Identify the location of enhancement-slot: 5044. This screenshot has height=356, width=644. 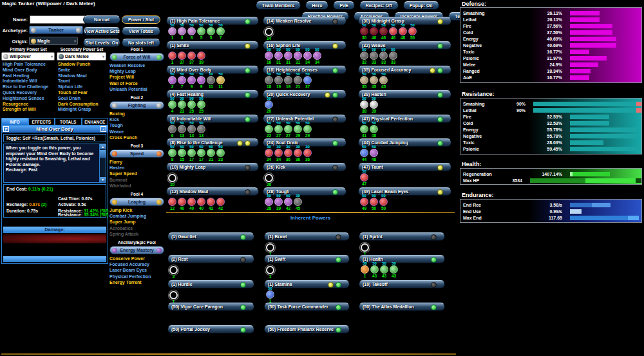
(365, 153).